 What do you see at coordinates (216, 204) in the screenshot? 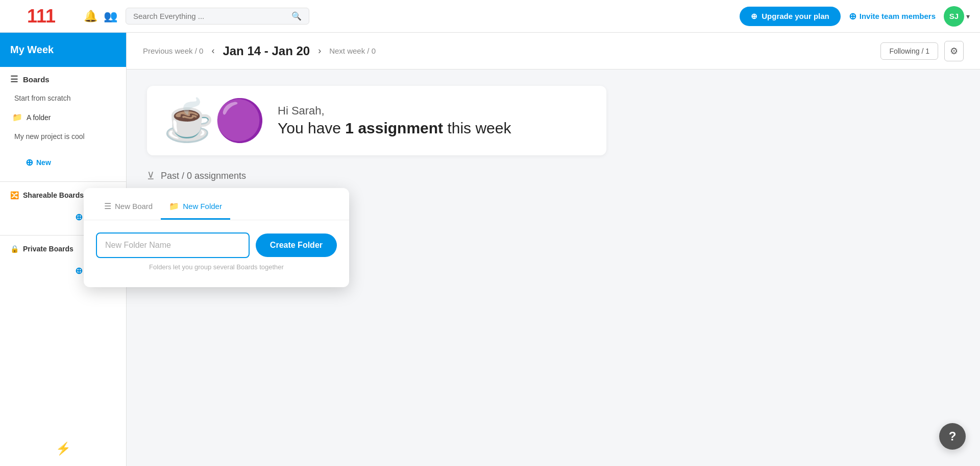
I see `popup-tabs: ☰ New Board 📁 New Folder` at bounding box center [216, 204].